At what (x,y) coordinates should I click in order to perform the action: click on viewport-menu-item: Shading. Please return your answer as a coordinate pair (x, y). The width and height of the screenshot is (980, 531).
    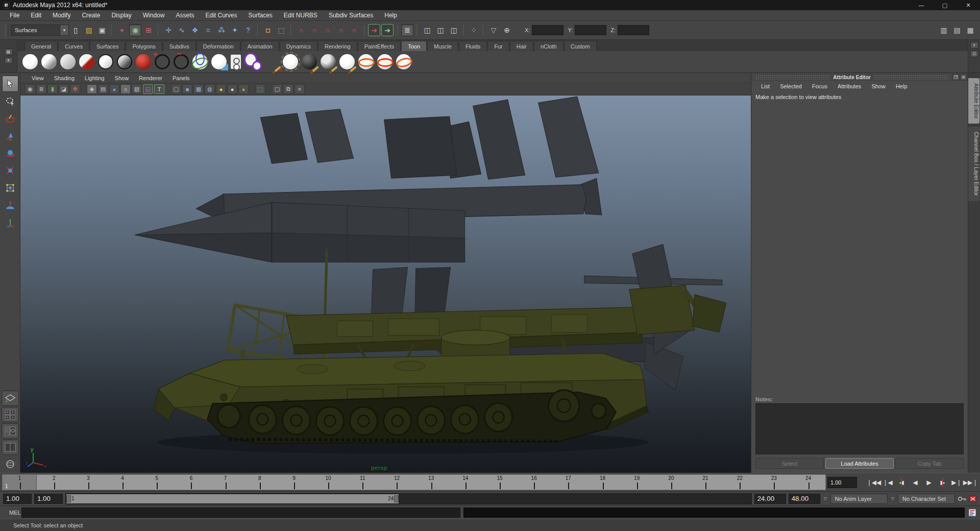
    Looking at the image, I should click on (64, 78).